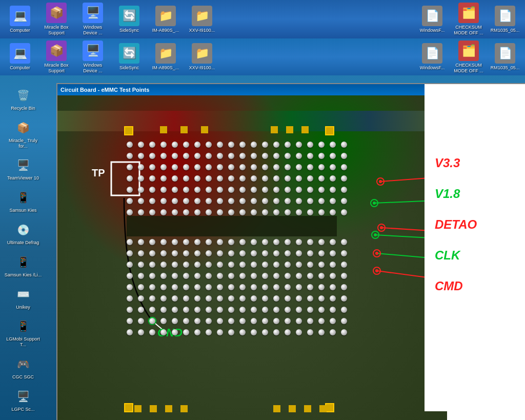 The height and width of the screenshot is (420, 525). What do you see at coordinates (505, 57) in the screenshot?
I see `taskbar2-rm1035-right: 📄 RM1035_05...` at bounding box center [505, 57].